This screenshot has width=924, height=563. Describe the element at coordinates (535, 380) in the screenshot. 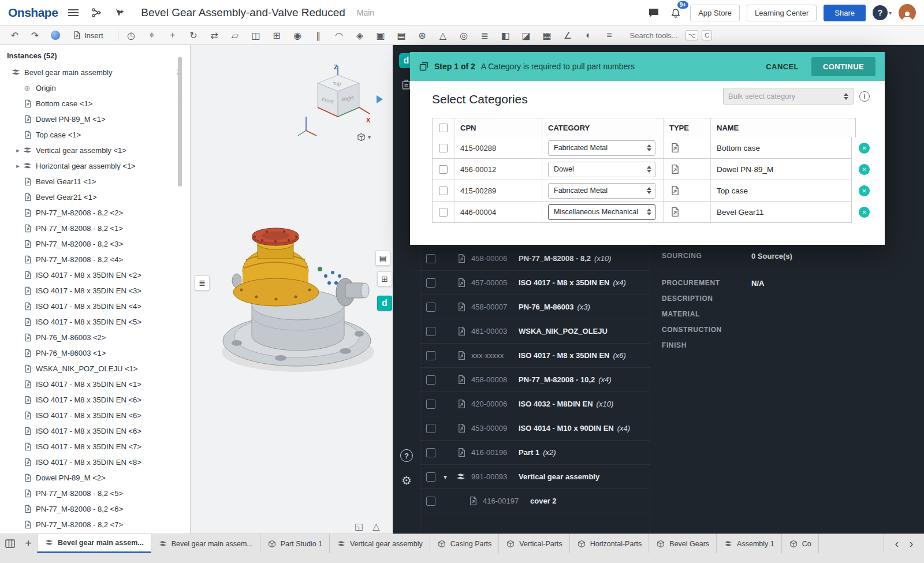

I see `bom-row: ▾ 458-00008 PN-77_M-82008 - 10,2 (x4)` at that location.